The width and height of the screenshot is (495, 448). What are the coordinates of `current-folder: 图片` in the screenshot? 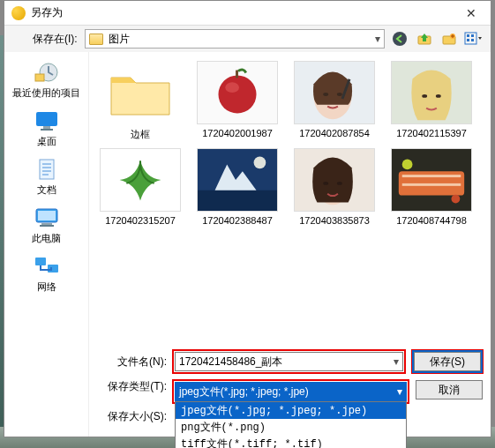 It's located at (119, 39).